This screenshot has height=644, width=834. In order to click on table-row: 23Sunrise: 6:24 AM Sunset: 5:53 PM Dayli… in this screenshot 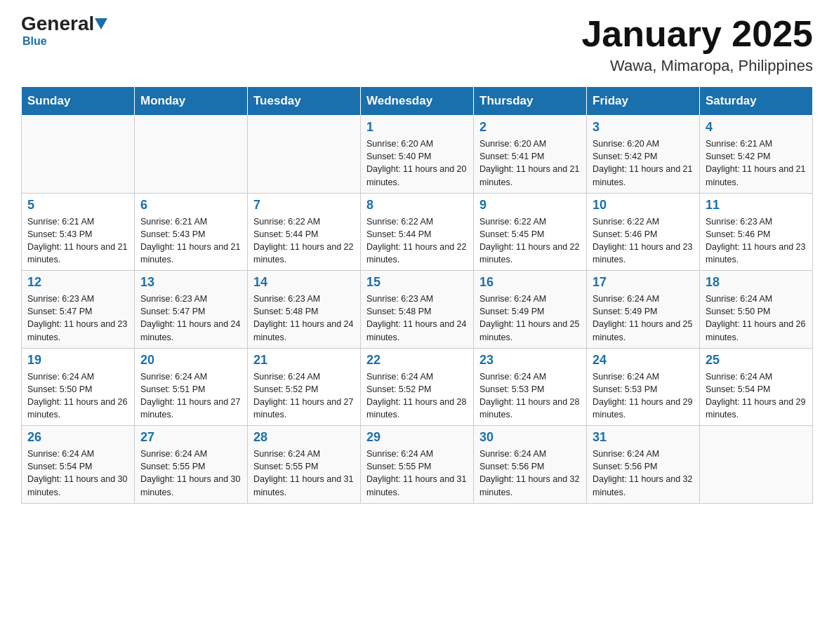, I will do `click(531, 387)`.